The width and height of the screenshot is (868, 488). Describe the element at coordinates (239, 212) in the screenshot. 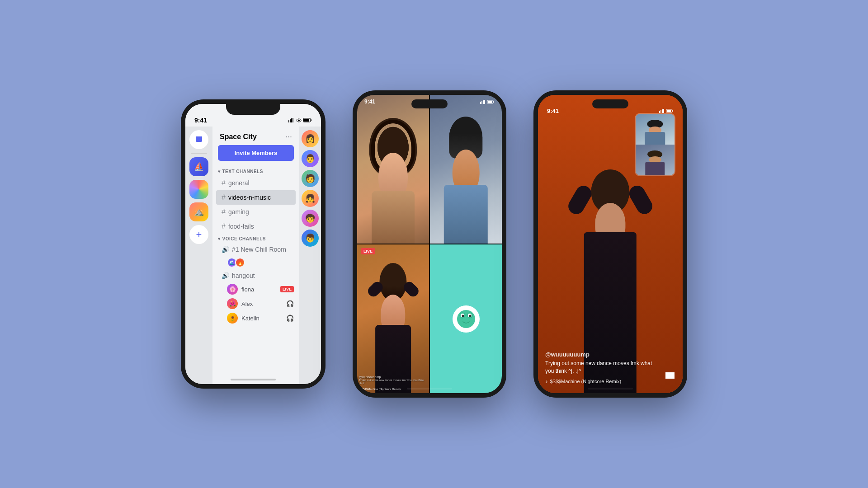

I see `channel-name-gaming: gaming` at that location.